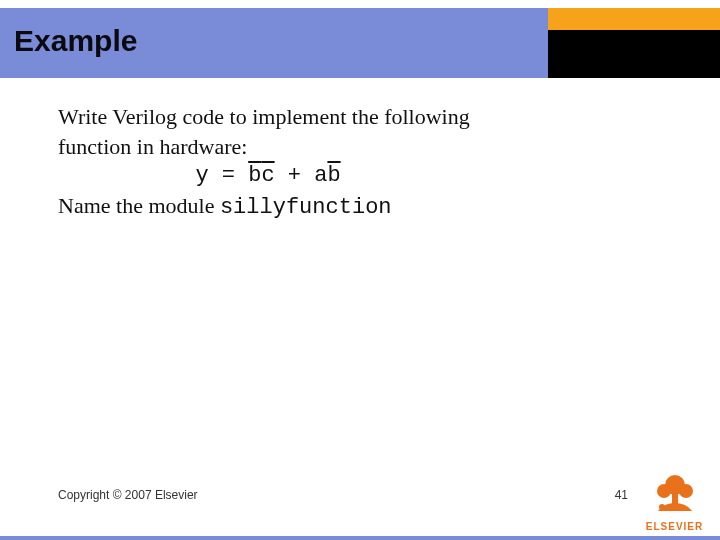 This screenshot has height=540, width=720. Describe the element at coordinates (675, 493) in the screenshot. I see `elsevier-tree-icon` at that location.